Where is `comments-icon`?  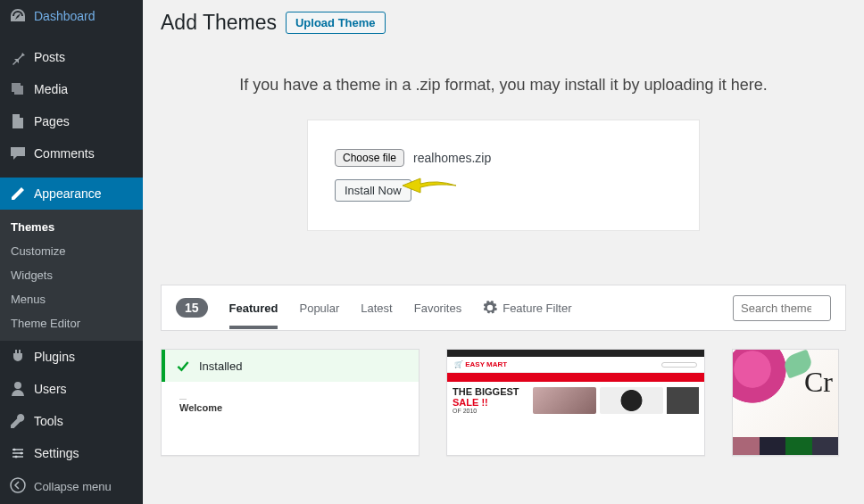
comments-icon is located at coordinates (18, 153).